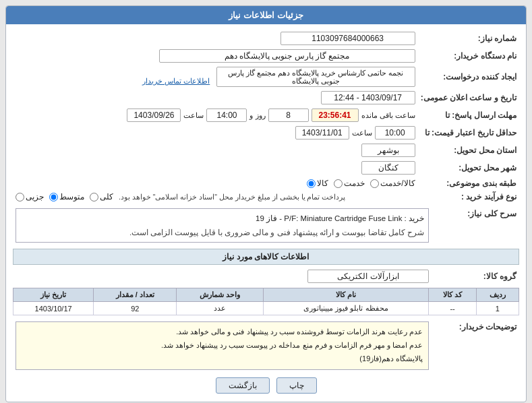 This screenshot has width=532, height=403. What do you see at coordinates (154, 115) in the screenshot?
I see `response-date-box: 1403/09/26` at bounding box center [154, 115].